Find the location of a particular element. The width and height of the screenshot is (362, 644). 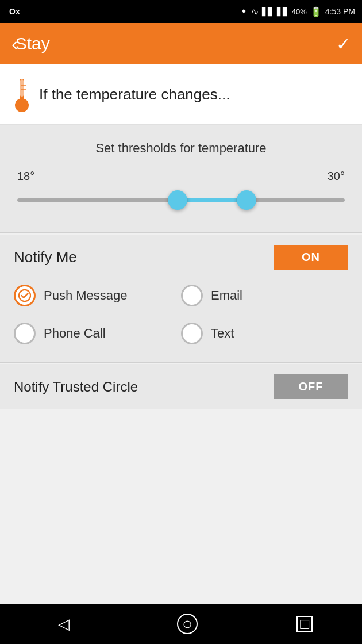

trusted-circle-title: Notify Trusted Circle is located at coordinates (76, 387).